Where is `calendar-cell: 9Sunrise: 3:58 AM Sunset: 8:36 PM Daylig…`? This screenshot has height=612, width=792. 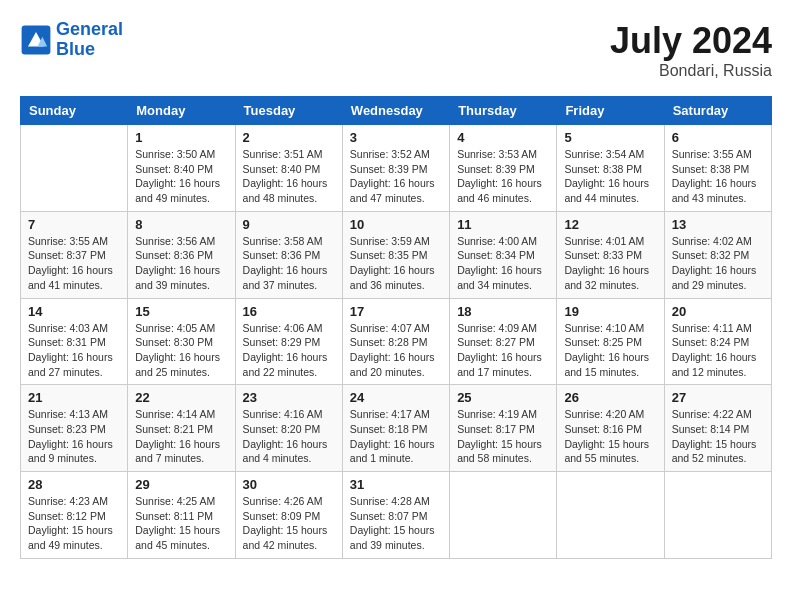
calendar-cell: 9Sunrise: 3:58 AM Sunset: 8:36 PM Daylig… is located at coordinates (288, 254).